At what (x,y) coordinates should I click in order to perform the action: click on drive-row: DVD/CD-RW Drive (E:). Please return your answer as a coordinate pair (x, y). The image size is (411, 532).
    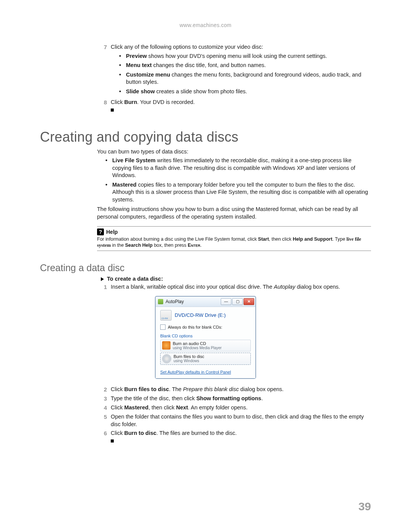
    Looking at the image, I should click on (206, 315).